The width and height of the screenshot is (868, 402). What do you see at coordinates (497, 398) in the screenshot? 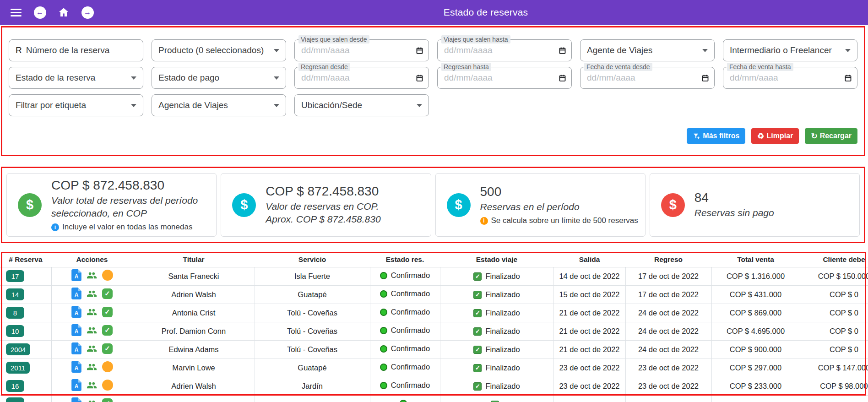
I see `estado-viaje-cell: ✓` at bounding box center [497, 398].